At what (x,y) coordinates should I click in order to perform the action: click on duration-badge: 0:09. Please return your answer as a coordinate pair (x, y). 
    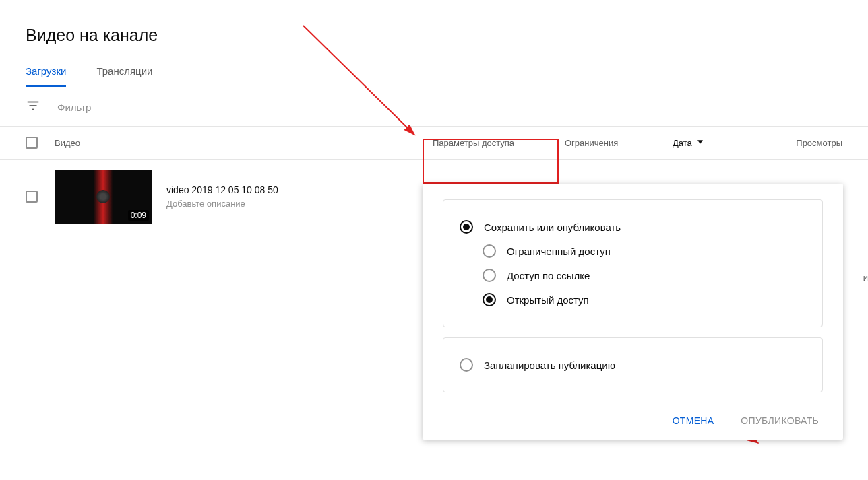
    Looking at the image, I should click on (139, 215).